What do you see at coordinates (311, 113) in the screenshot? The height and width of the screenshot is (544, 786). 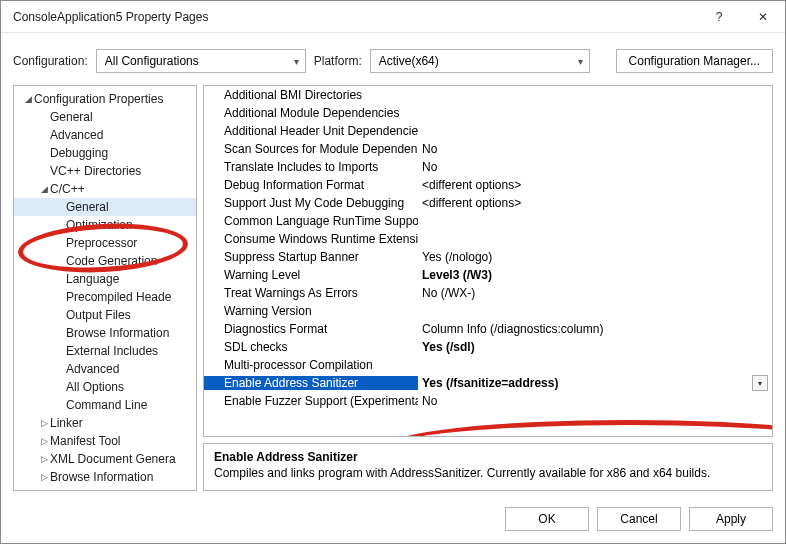 I see `property-name: Additional Module Dependencies` at bounding box center [311, 113].